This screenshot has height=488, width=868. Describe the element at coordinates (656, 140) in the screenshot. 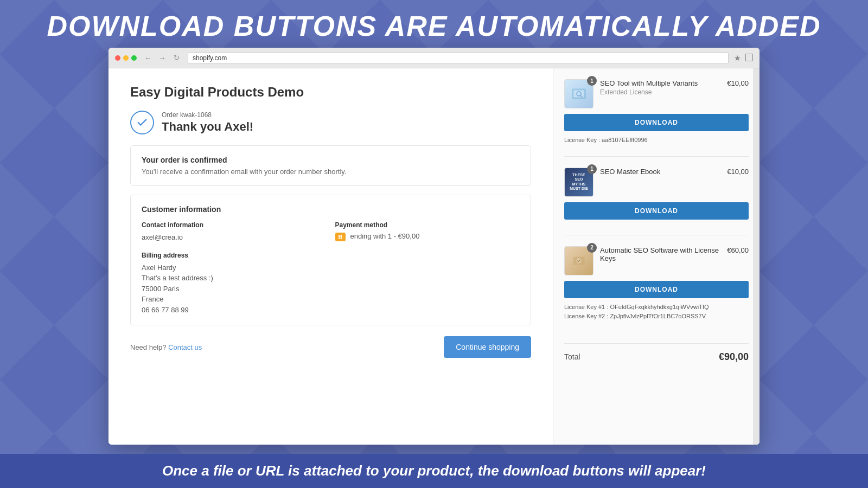

I see `license-keys: License Key : aa8107EEfff0996` at that location.